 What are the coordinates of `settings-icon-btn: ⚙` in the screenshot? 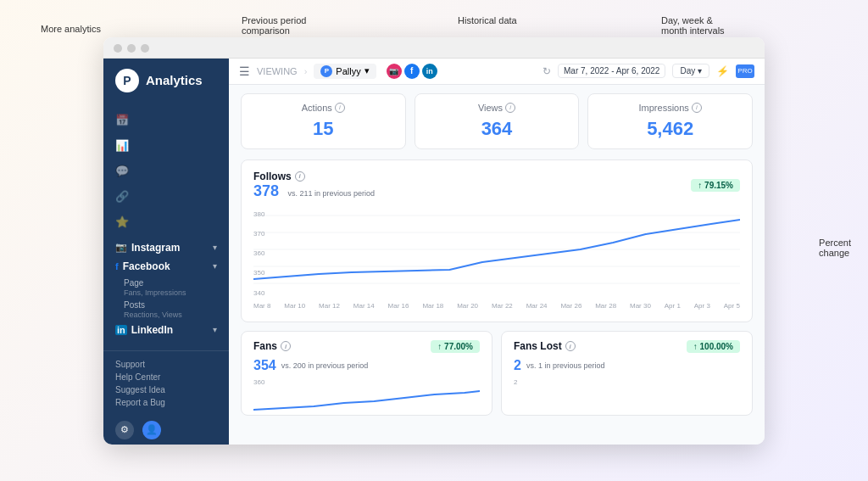 It's located at (125, 430).